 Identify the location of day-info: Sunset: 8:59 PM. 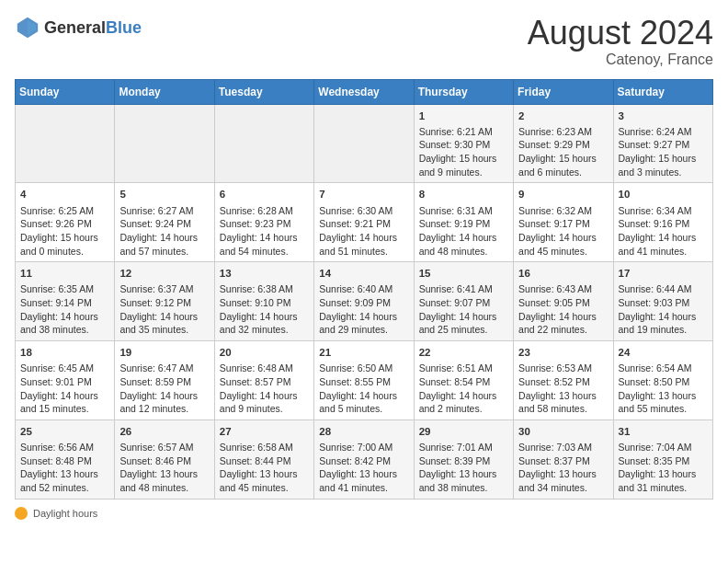
(164, 383).